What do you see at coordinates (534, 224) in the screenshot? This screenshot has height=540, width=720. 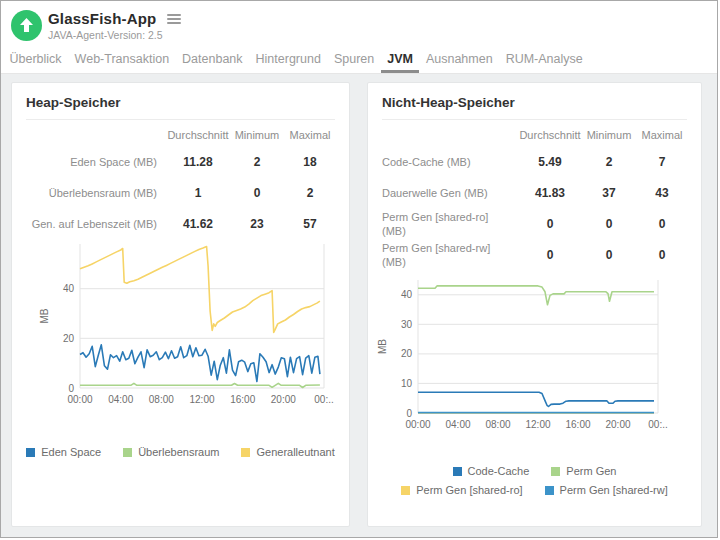 I see `table-row: Perm Gen [shared-ro] (MB)000` at bounding box center [534, 224].